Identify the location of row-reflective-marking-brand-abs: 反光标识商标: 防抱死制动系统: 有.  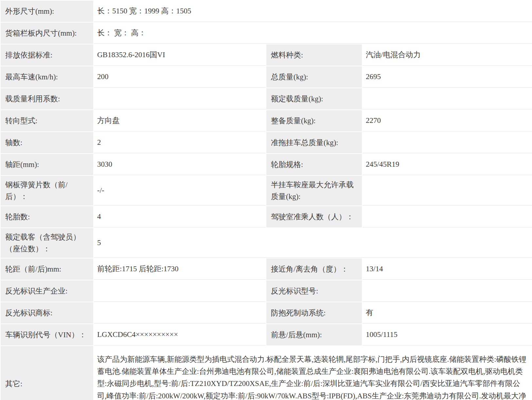
(266, 313).